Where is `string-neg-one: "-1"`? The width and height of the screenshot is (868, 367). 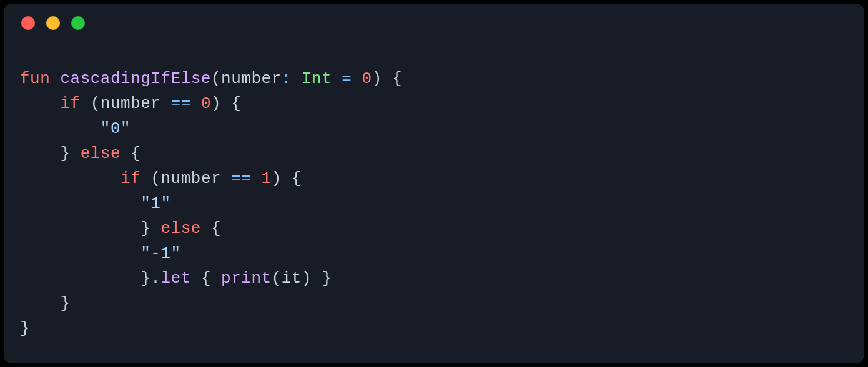
string-neg-one: "-1" is located at coordinates (160, 253).